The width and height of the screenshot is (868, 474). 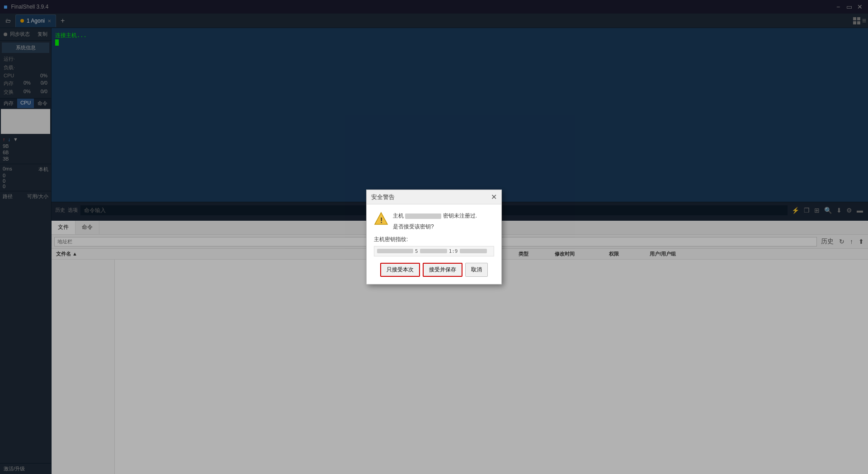 I want to click on dialog-warning-line1: 主机, so click(x=398, y=216).